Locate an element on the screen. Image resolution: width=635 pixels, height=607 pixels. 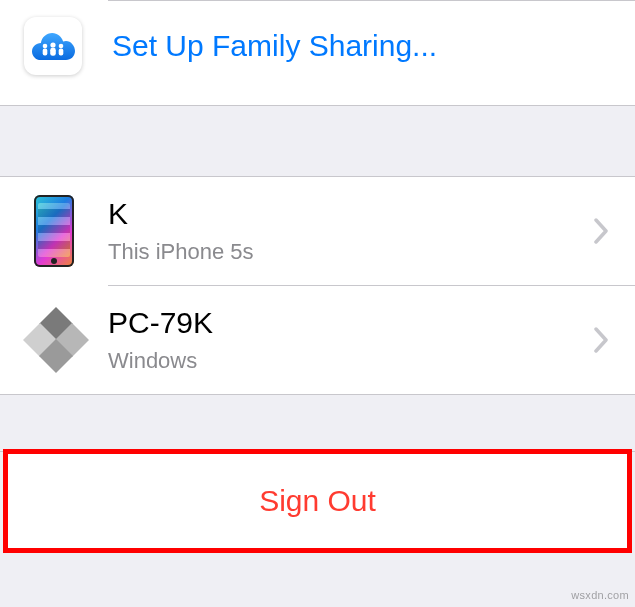
device-text: K This iPhone 5s is located at coordinates (346, 232).